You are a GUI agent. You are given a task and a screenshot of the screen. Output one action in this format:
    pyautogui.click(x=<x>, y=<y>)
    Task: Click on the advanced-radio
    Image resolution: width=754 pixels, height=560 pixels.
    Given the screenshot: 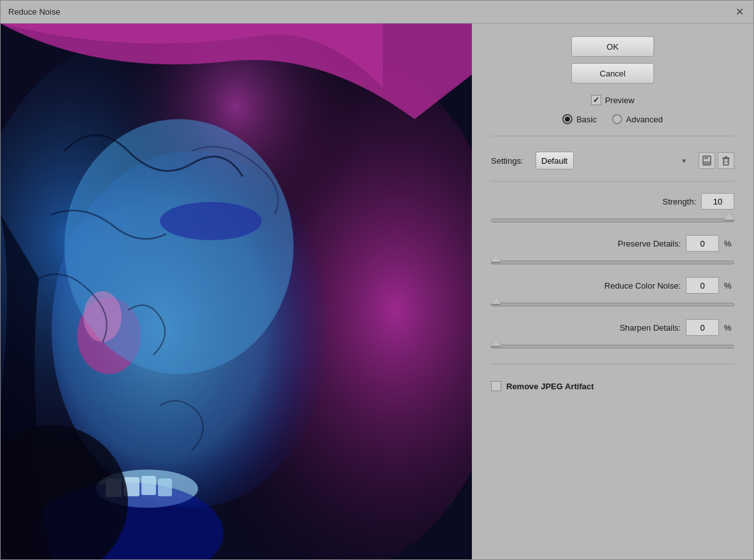 What is the action you would take?
    pyautogui.click(x=617, y=119)
    